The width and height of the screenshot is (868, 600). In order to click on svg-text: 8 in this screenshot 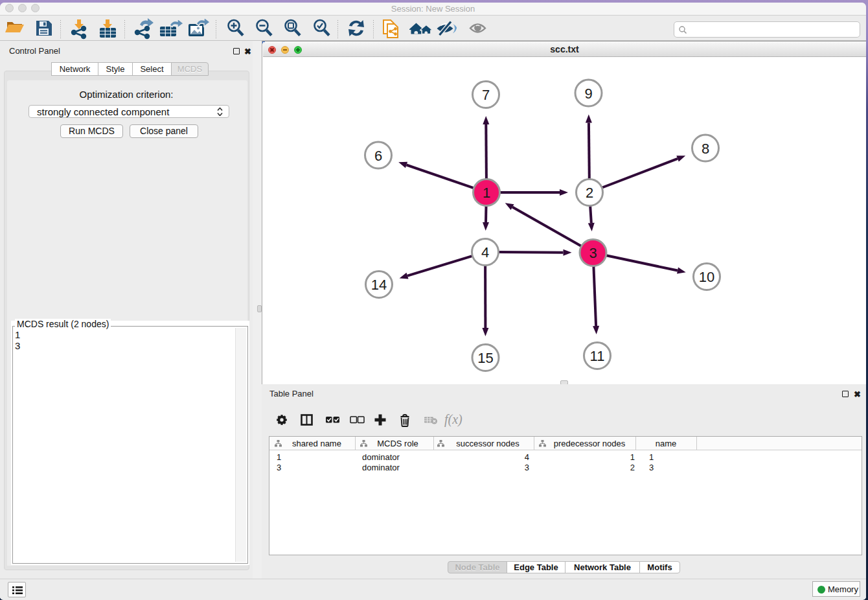, I will do `click(705, 149)`.